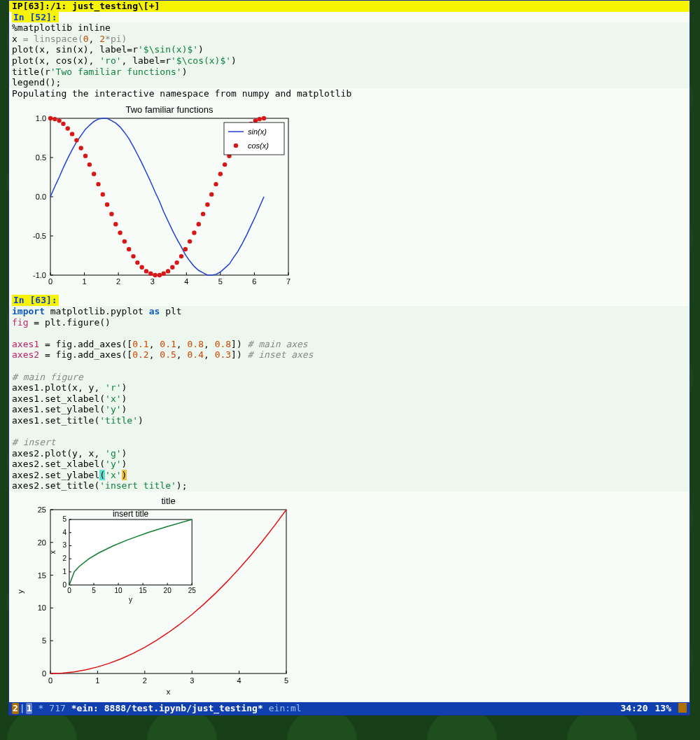 The image size is (700, 740). Describe the element at coordinates (349, 6) in the screenshot. I see `tabbar: IP[63]: /1: just_testing\ [+]` at that location.